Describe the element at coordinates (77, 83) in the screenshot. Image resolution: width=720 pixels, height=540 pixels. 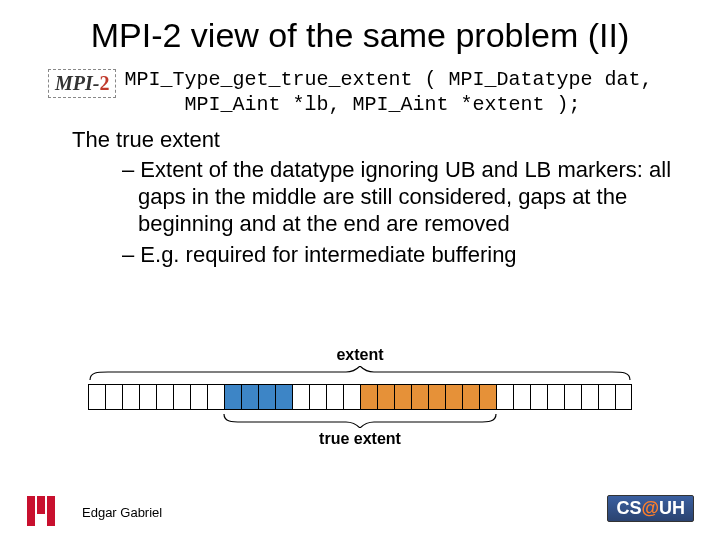
I see `badge-prefix: MPI-` at that location.